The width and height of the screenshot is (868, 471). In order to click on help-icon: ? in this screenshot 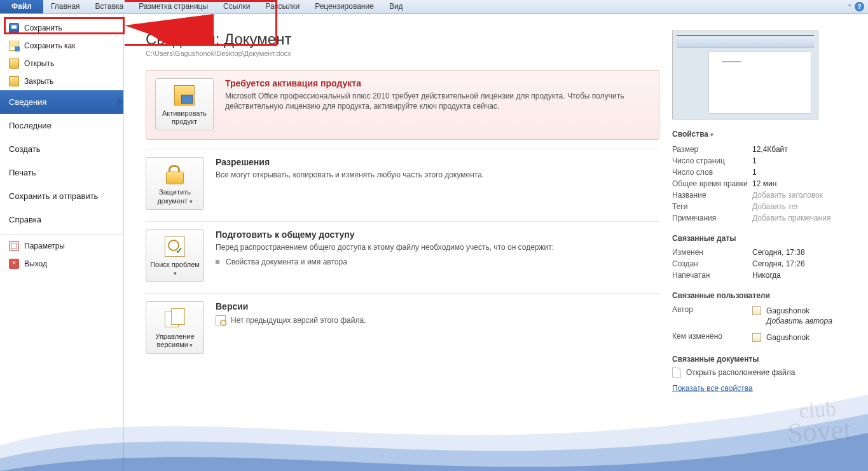, I will do `click(860, 6)`.